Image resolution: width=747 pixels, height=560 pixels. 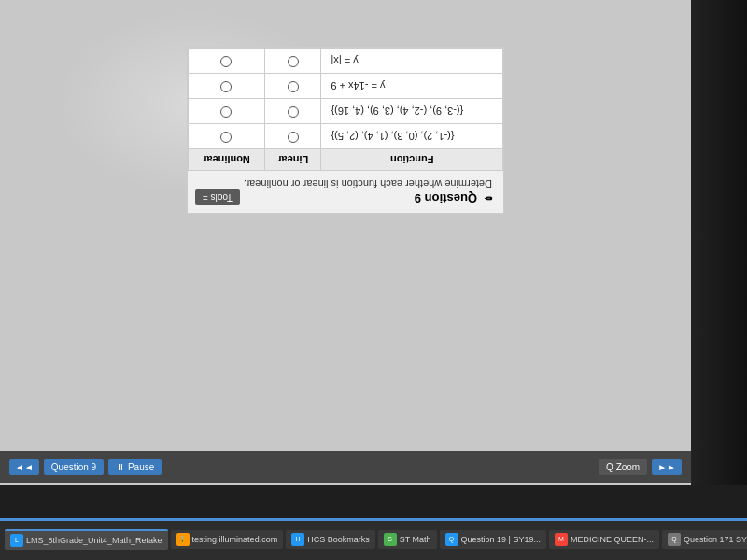 What do you see at coordinates (413, 62) in the screenshot?
I see `function-label-4: y = |x|` at bounding box center [413, 62].